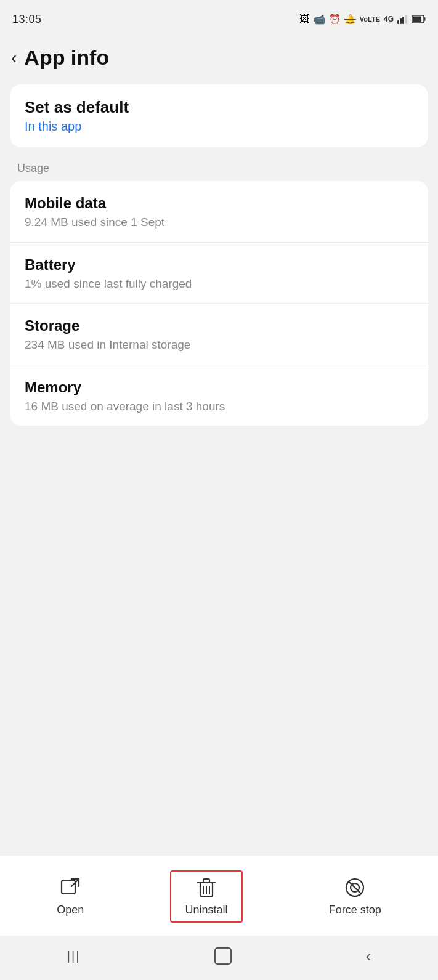 Image resolution: width=438 pixels, height=980 pixels. Describe the element at coordinates (355, 910) in the screenshot. I see `force-stop-label: Force stop` at that location.